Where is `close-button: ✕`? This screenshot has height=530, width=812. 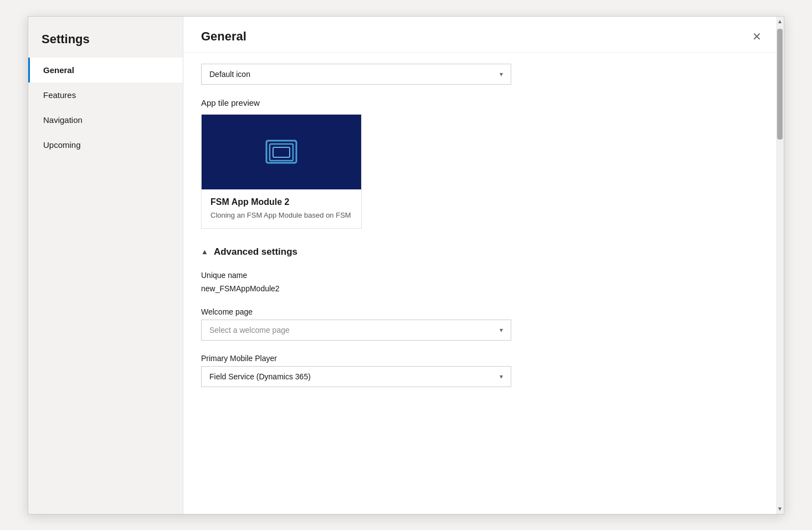 close-button: ✕ is located at coordinates (757, 37).